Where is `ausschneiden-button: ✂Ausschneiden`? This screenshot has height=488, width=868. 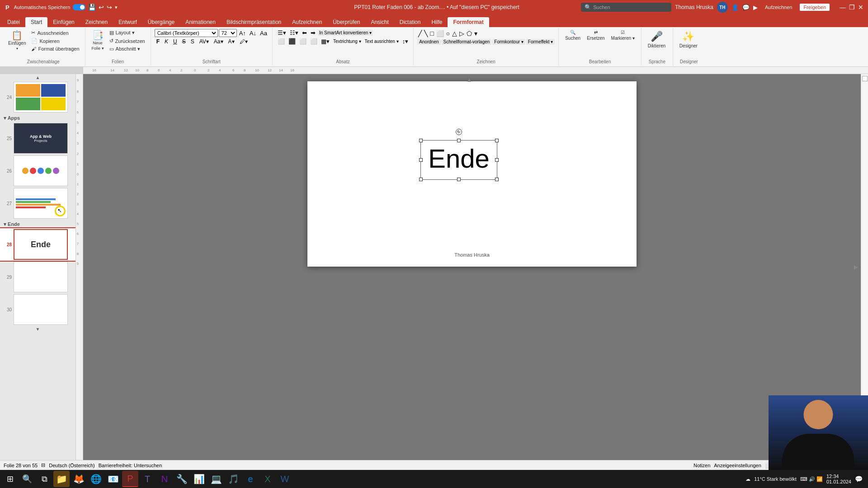 ausschneiden-button: ✂Ausschneiden is located at coordinates (55, 33).